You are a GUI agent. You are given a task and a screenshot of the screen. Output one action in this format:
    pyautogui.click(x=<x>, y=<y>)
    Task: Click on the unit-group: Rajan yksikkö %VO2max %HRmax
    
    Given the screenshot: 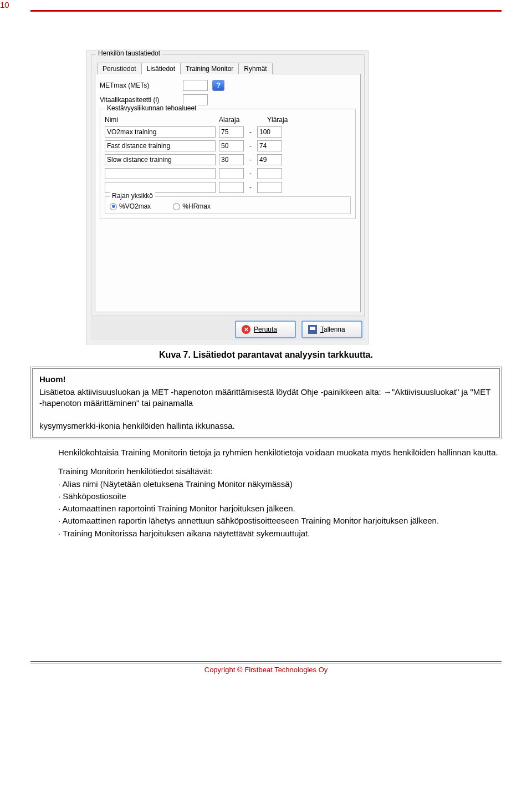 What is the action you would take?
    pyautogui.click(x=228, y=205)
    